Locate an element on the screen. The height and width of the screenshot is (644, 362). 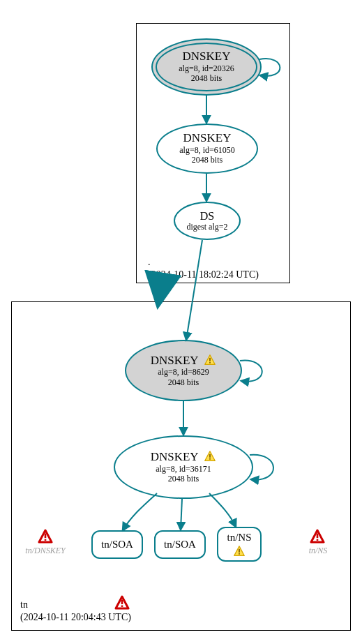
leaf-ns-text: tn/NS is located at coordinates (239, 537).